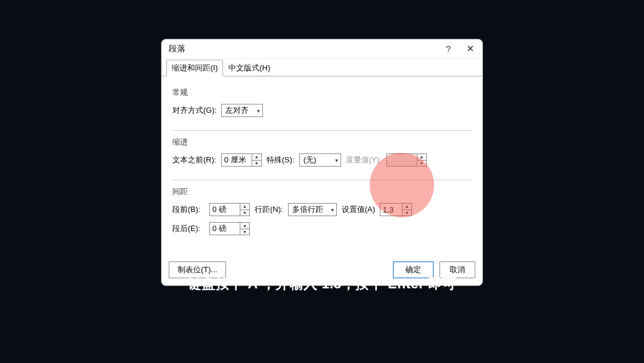 The image size is (644, 363). What do you see at coordinates (322, 229) in the screenshot?
I see `row-spacing-after: 段后(E): ▲ ▼` at bounding box center [322, 229].